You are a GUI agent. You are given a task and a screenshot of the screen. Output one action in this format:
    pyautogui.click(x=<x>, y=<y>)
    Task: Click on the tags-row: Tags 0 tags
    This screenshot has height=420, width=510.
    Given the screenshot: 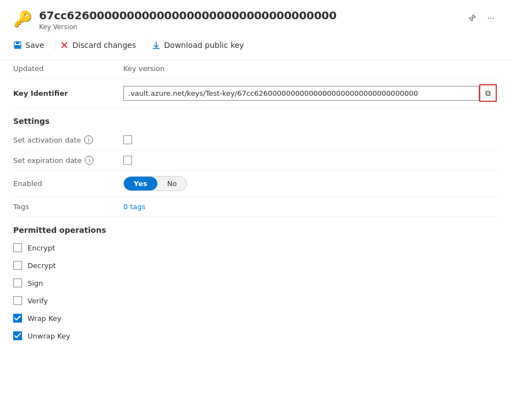 What is the action you would take?
    pyautogui.click(x=255, y=207)
    